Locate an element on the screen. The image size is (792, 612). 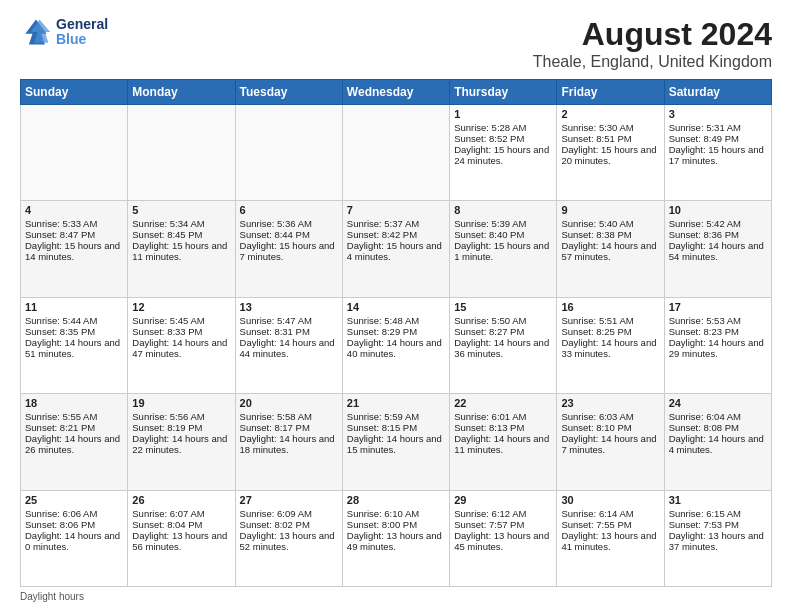
day-number: 15 is located at coordinates (503, 307).